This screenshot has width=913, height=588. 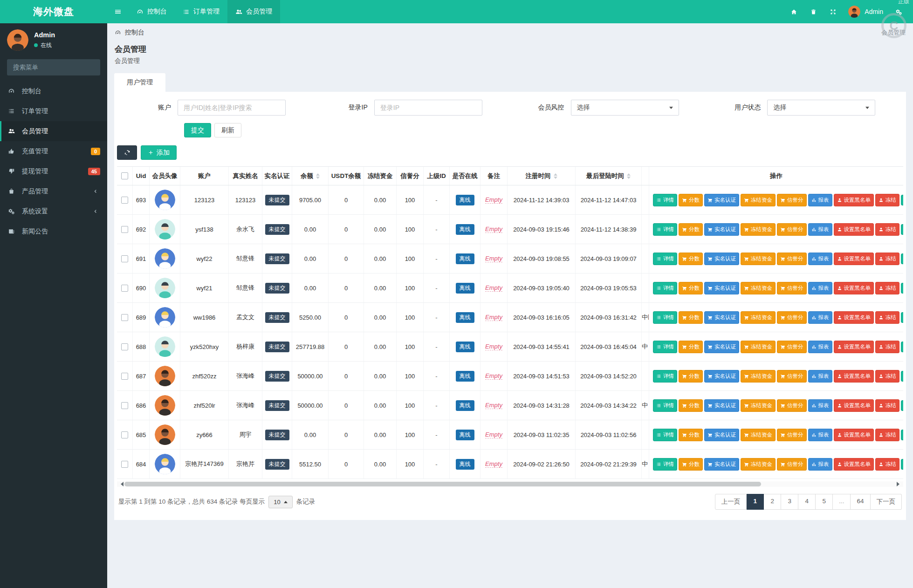 I want to click on scroll-right-arrow-icon, so click(x=899, y=484).